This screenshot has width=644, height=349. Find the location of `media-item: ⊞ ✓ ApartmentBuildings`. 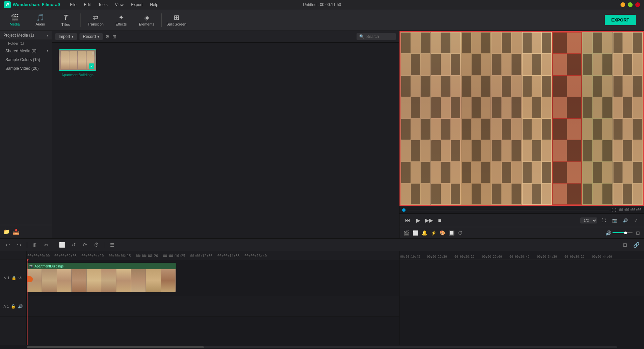

media-item: ⊞ ✓ ApartmentBuildings is located at coordinates (77, 63).